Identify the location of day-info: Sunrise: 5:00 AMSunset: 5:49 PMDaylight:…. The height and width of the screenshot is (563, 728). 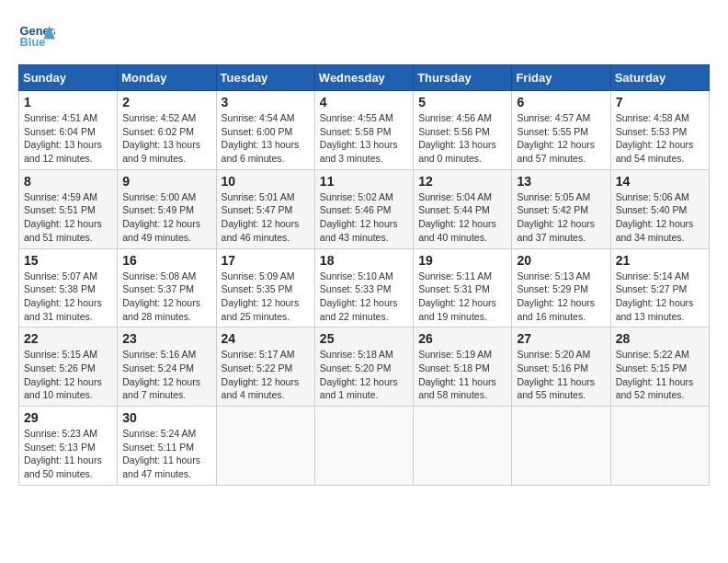
(166, 217).